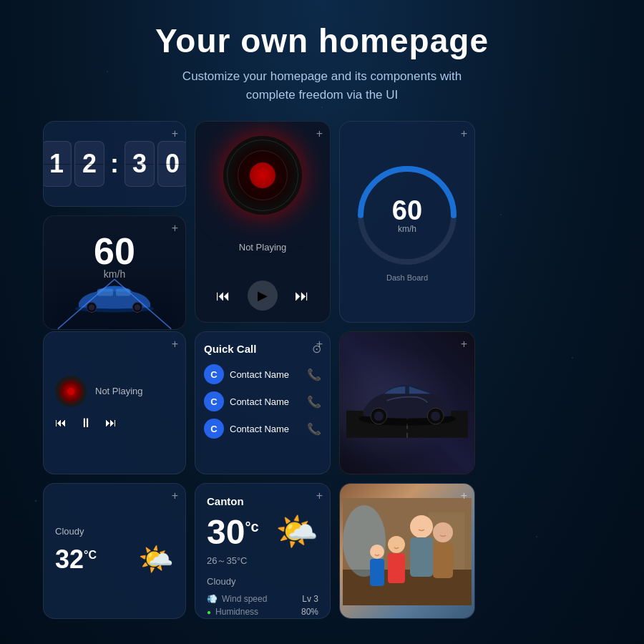 This screenshot has width=644, height=644. I want to click on speed-unit: km/h, so click(114, 274).